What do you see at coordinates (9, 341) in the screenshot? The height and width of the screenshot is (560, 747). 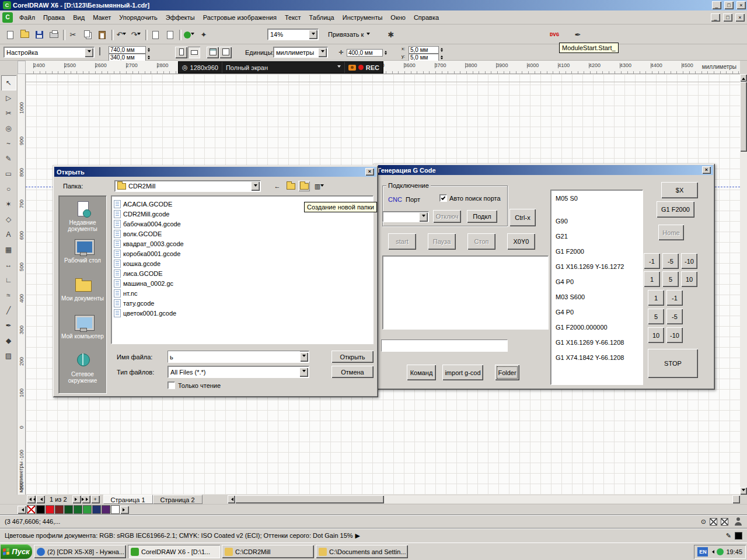 I see `fill-tool: ◆` at bounding box center [9, 341].